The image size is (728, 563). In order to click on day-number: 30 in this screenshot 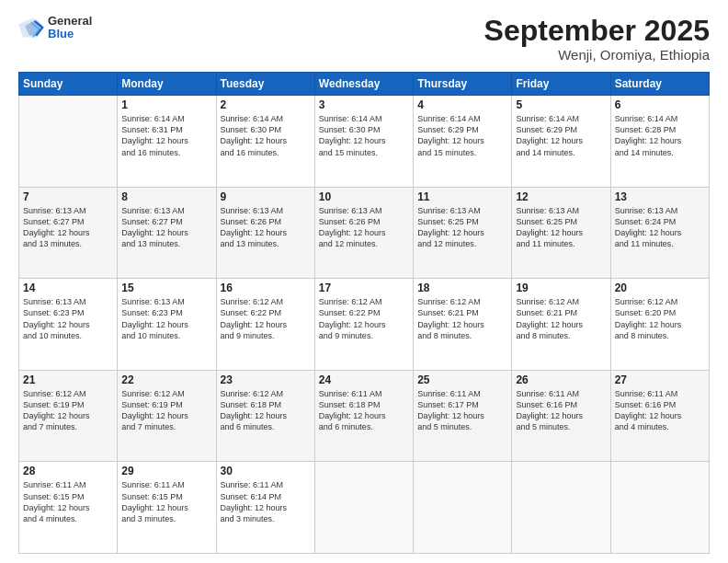, I will do `click(266, 471)`.